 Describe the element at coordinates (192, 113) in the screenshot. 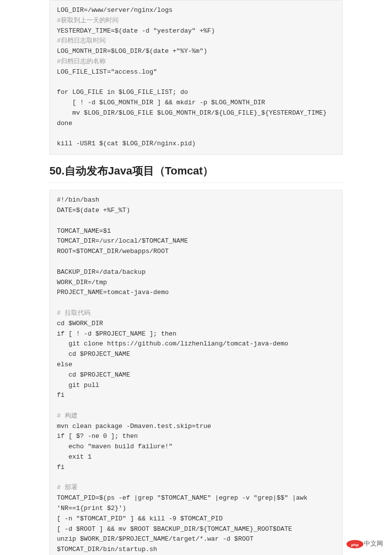

I see `code-line: mv $LOG_DIR/$LOG_FILE $LOG_MONTH_DIR/${L…` at that location.